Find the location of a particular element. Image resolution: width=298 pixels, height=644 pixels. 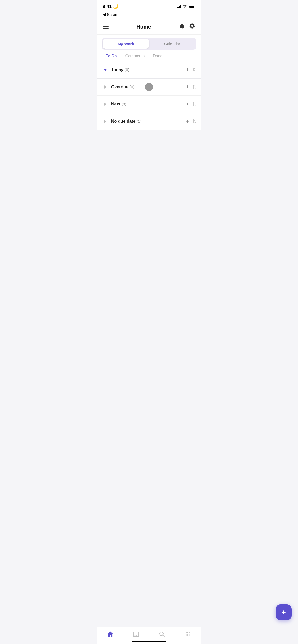

no-due-date-actions: + ⇅ is located at coordinates (191, 121).